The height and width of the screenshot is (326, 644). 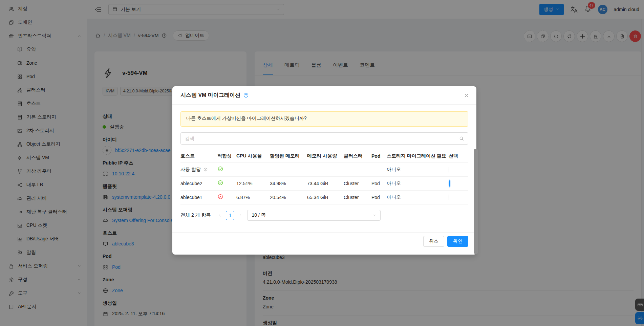 What do you see at coordinates (288, 156) in the screenshot?
I see `col-memory-allocated: 할당된 메모리` at bounding box center [288, 156].